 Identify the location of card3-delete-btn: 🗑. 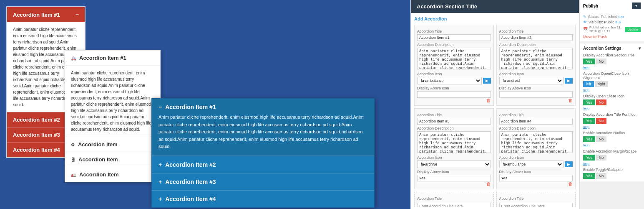
(489, 184).